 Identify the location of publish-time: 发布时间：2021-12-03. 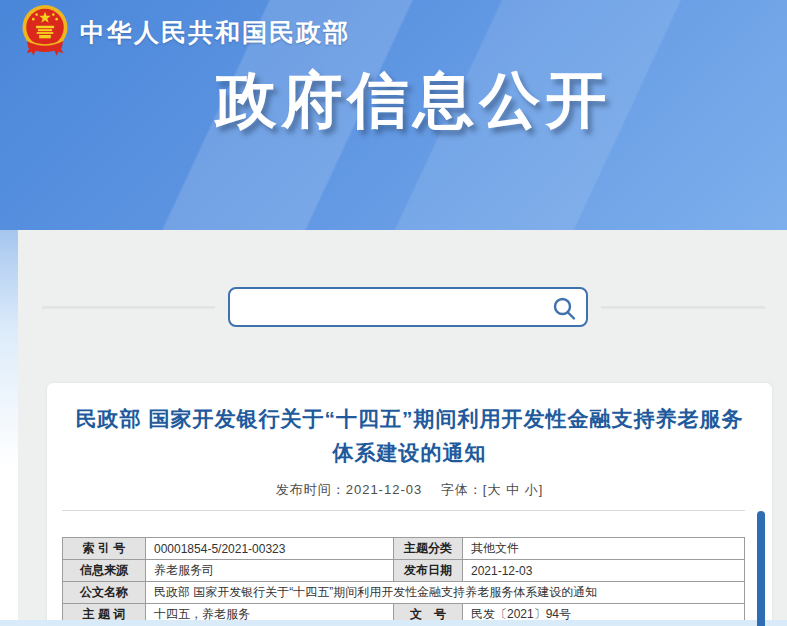
(350, 490).